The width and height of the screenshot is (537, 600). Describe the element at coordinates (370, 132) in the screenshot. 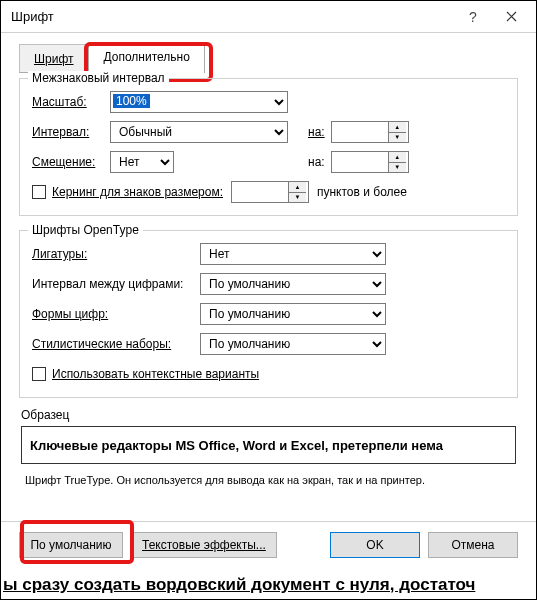

I see `spacing-by-spinner: ▲▼` at that location.